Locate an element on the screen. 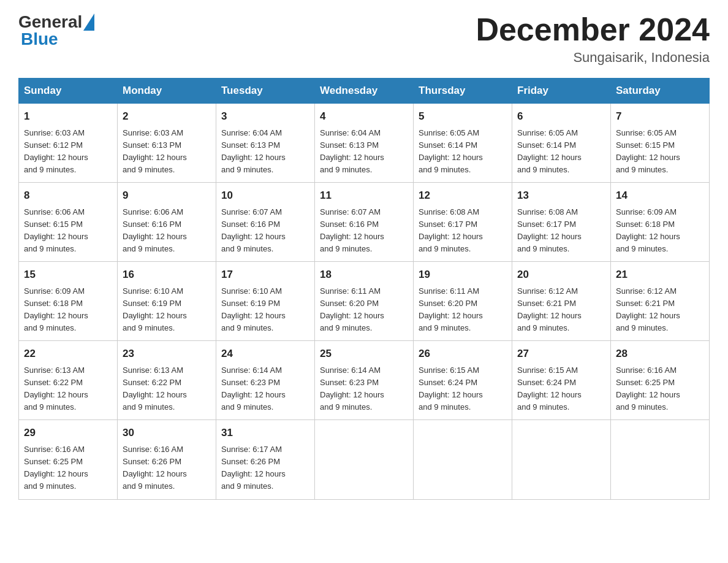 This screenshot has height=563, width=728. day-number: 13 is located at coordinates (561, 196).